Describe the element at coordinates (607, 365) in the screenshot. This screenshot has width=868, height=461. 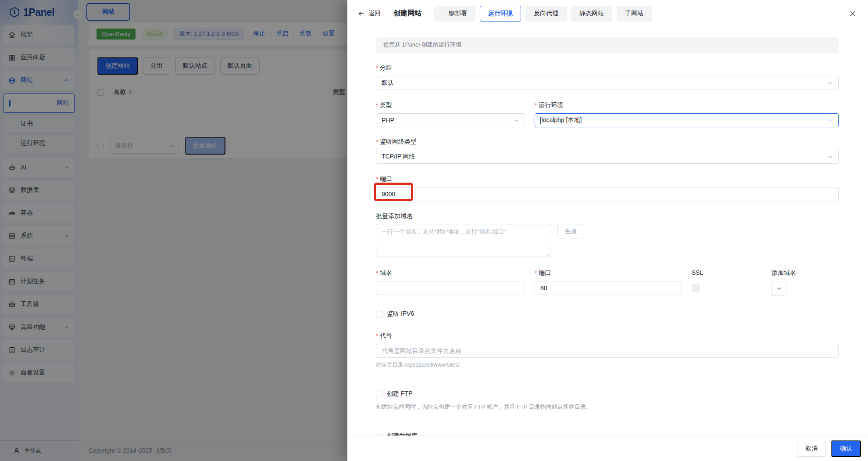
I see `code-helper-text: 对应主目录:/opt/1panel/www/sites/` at that location.